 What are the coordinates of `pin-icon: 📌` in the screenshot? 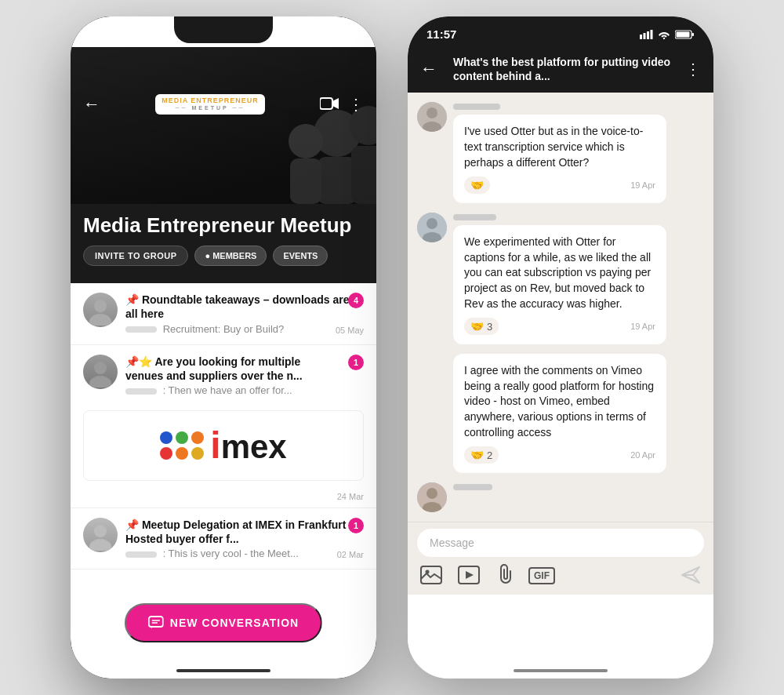 It's located at (133, 300).